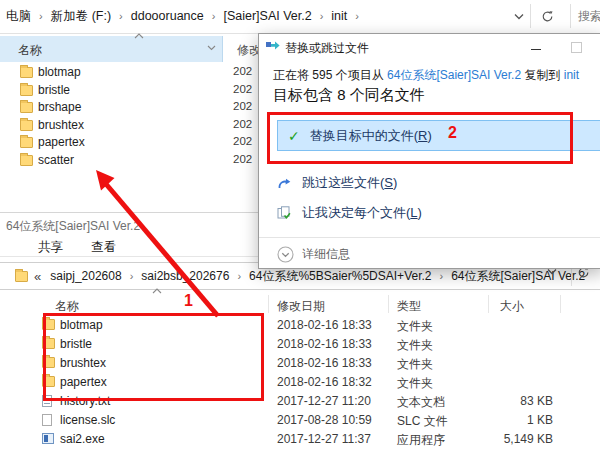  I want to click on breadcrumb-item: 新加卷 (F:), so click(81, 16).